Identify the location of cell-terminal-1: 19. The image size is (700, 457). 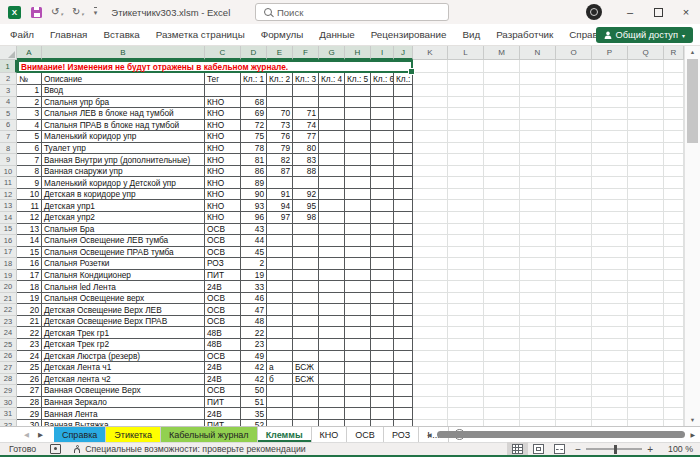
(254, 276).